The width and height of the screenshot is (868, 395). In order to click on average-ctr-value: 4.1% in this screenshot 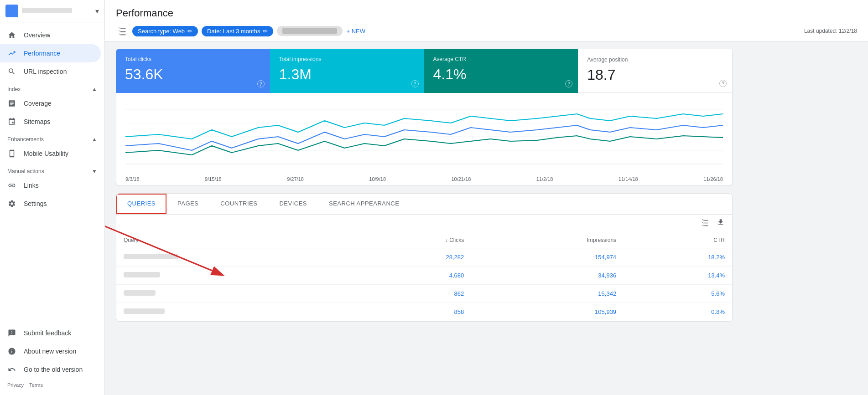, I will do `click(501, 75)`.